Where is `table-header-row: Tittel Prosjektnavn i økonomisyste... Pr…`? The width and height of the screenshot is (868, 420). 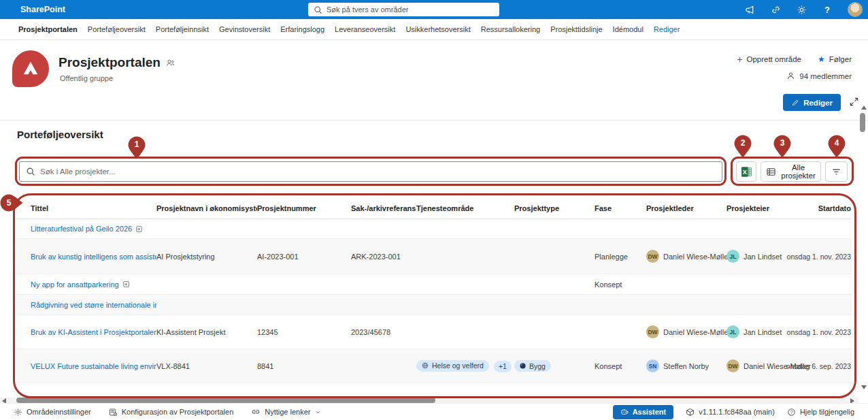
table-header-row: Tittel Prosjektnavn i økonomisyste... Pr… is located at coordinates (434, 208).